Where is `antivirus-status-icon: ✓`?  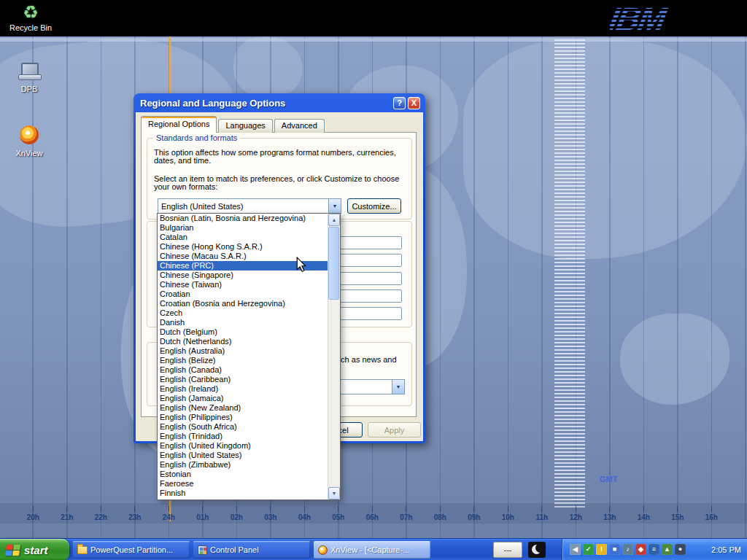
antivirus-status-icon: ✓ is located at coordinates (588, 550).